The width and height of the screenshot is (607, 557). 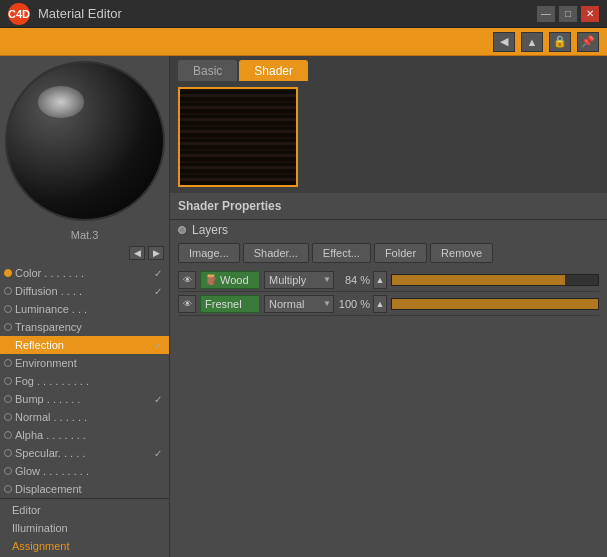 I want to click on folder-button: Folder, so click(x=400, y=253).